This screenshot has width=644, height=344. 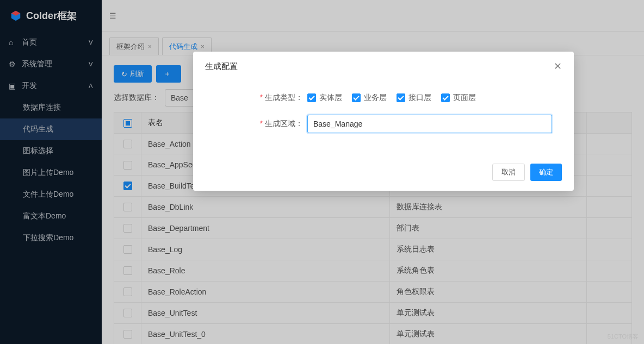 What do you see at coordinates (509, 172) in the screenshot?
I see `cancel-button: 取消` at bounding box center [509, 172].